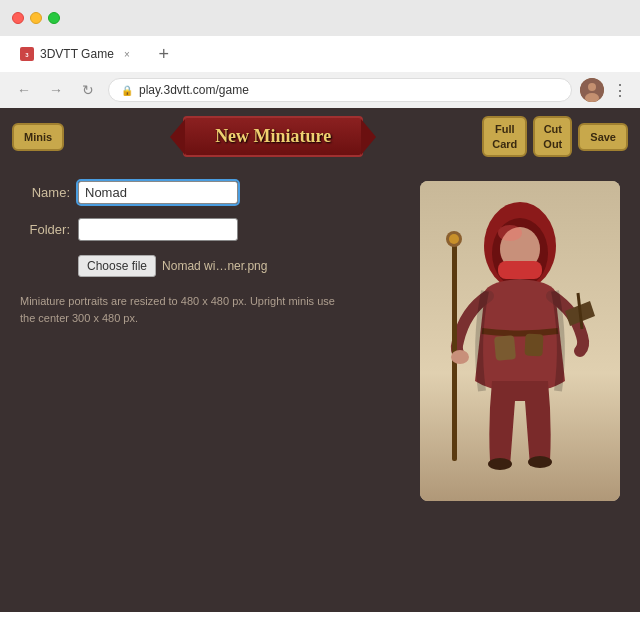 The image size is (640, 640). What do you see at coordinates (552, 136) in the screenshot?
I see `cut-out-button: Cut Out` at bounding box center [552, 136].